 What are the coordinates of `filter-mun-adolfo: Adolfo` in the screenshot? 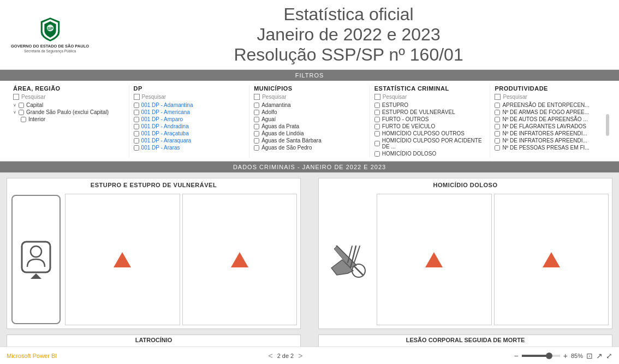 It's located at (310, 112).